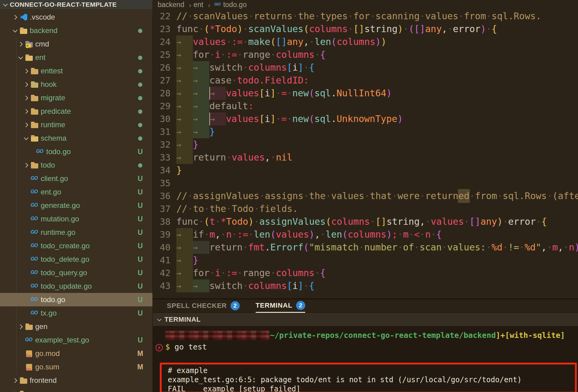  Describe the element at coordinates (26, 125) in the screenshot. I see `chevron-right-icon` at that location.